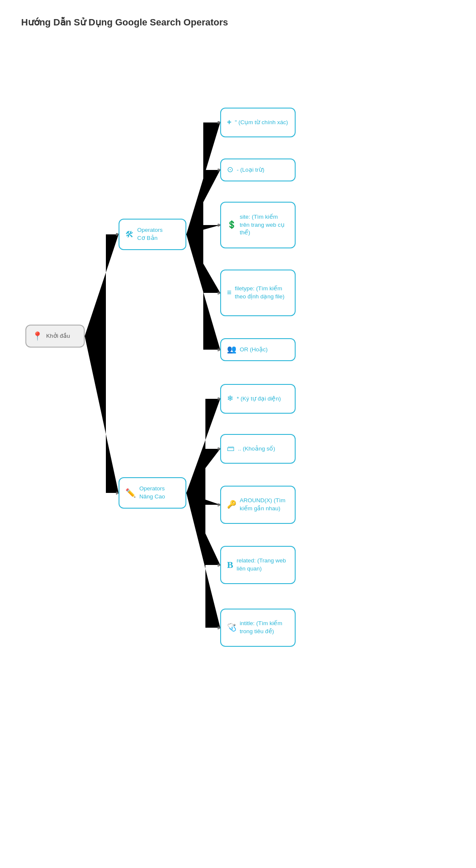 The width and height of the screenshot is (476, 868). What do you see at coordinates (159, 493) in the screenshot?
I see `advanced-label: OperatorsNâng Cao` at bounding box center [159, 493].